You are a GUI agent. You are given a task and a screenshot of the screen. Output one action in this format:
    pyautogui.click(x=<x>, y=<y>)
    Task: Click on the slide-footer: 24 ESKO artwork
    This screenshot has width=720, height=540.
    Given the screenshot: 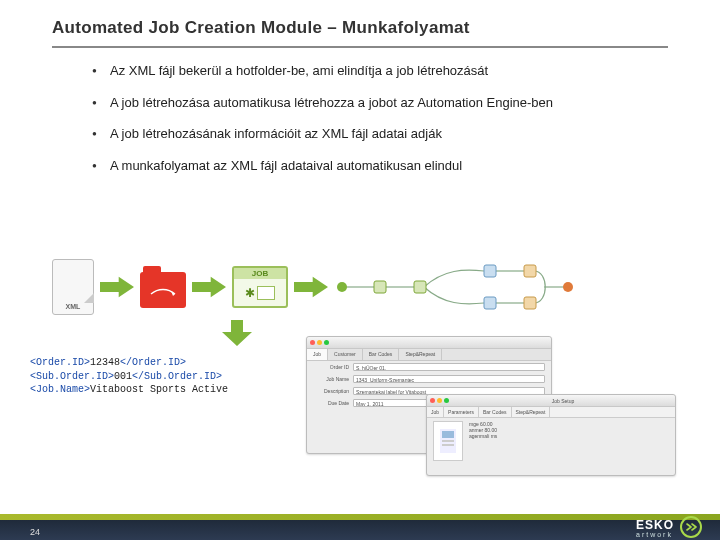 What is the action you would take?
    pyautogui.click(x=360, y=517)
    